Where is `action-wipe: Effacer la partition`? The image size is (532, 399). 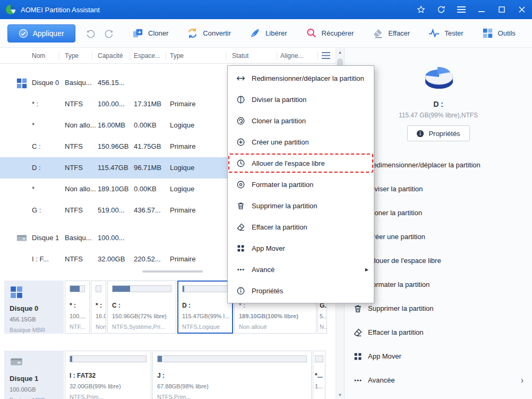 action-wipe: Effacer la partition is located at coordinates (439, 333).